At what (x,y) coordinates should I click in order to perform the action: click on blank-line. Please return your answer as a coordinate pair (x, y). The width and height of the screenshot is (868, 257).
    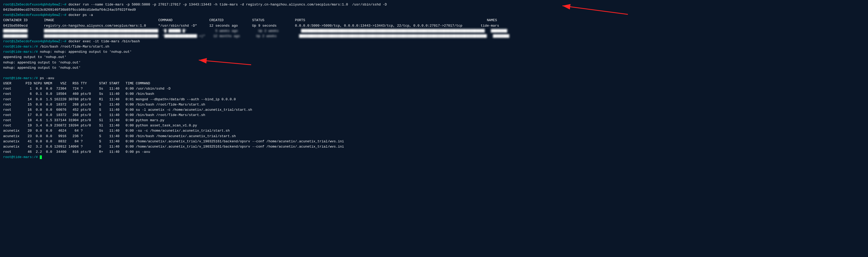
    Looking at the image, I should click on (434, 73).